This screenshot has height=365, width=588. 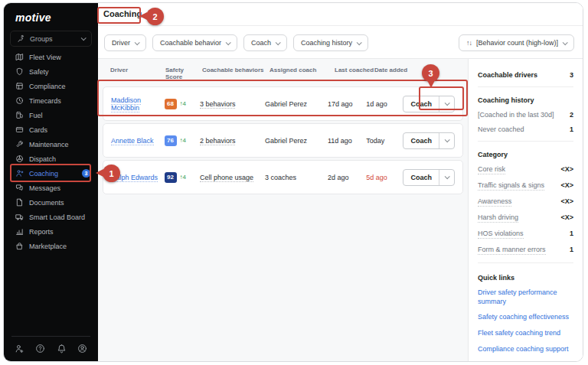 What do you see at coordinates (265, 43) in the screenshot?
I see `filter-coach: Coach` at bounding box center [265, 43].